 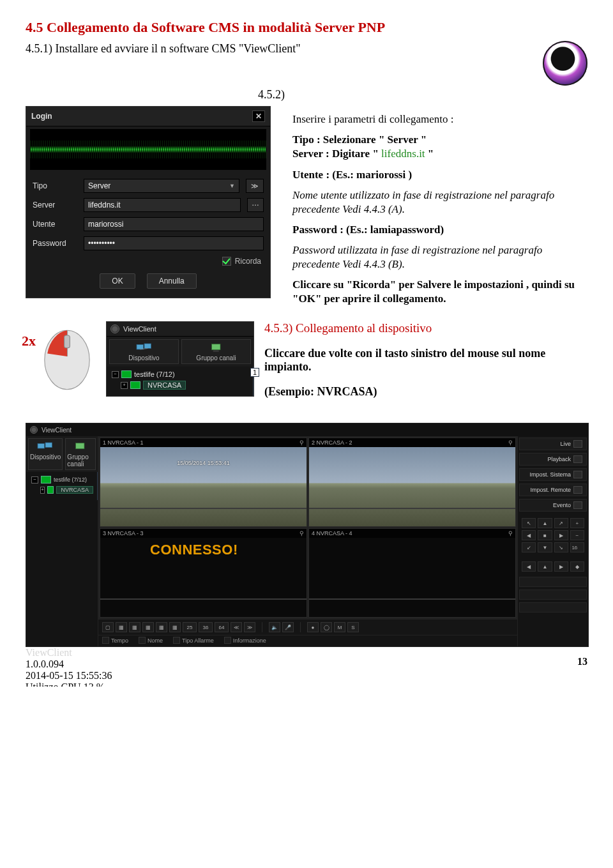 I want to click on ok-button: OK, so click(x=117, y=281).